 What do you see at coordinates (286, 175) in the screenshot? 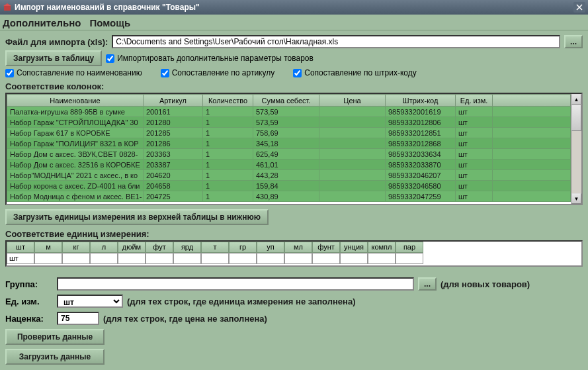
I see `table-cell: 443,28` at bounding box center [286, 175].